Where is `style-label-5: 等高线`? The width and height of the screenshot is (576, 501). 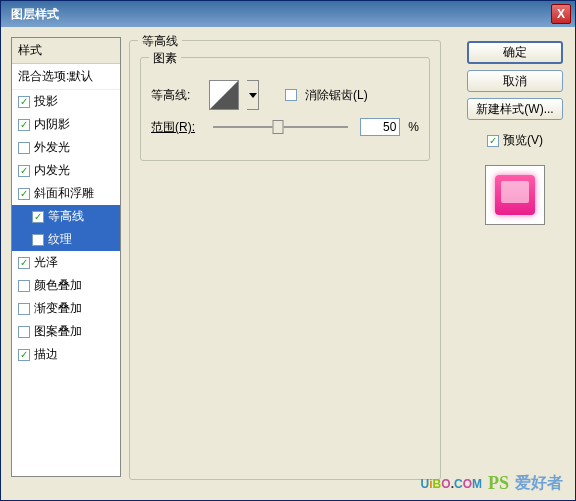
style-label-5: 等高线 is located at coordinates (66, 216).